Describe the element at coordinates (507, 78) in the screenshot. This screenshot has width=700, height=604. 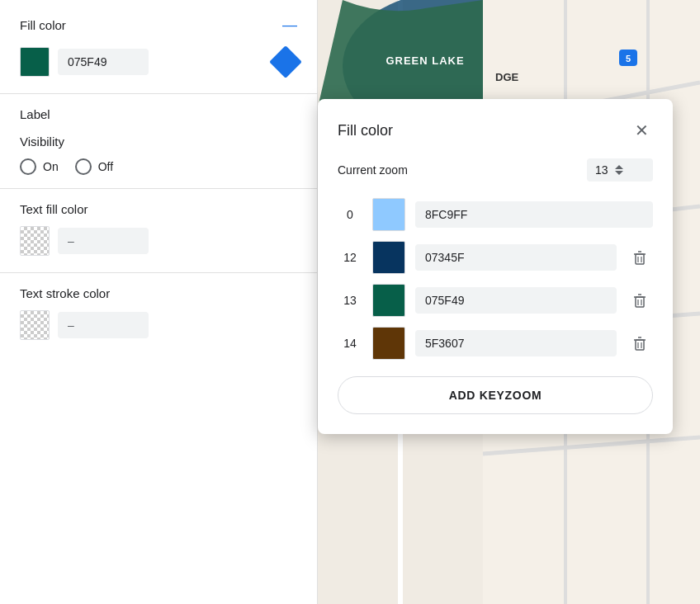
I see `svg-text: DGE` at that location.